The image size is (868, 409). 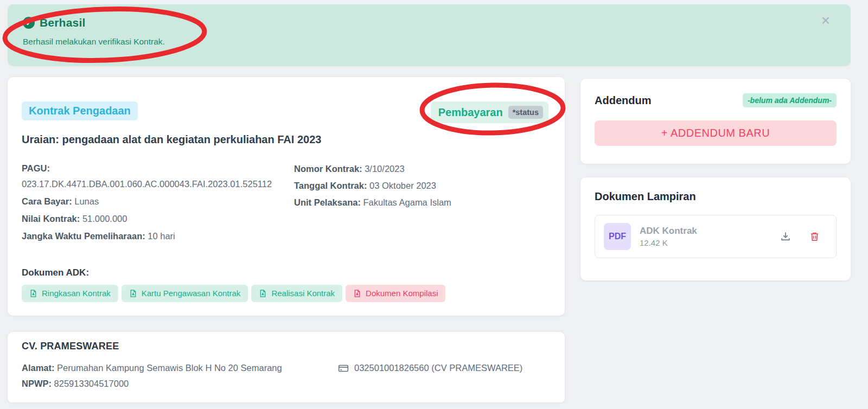 I want to click on adk-button-kartu-pengawasan: Kartu Pengawasan Kontrak, so click(x=185, y=293).